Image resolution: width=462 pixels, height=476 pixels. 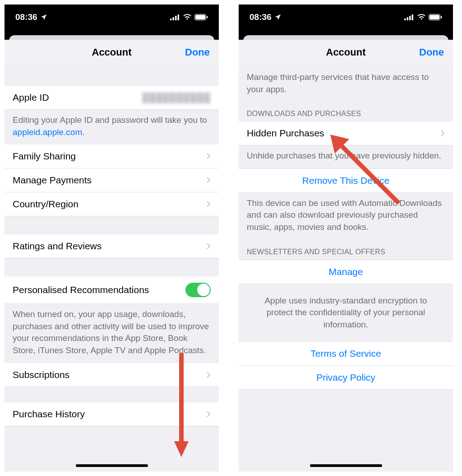 I want to click on hidden-footer: Unhide purchases that you have previousl…, so click(x=346, y=157).